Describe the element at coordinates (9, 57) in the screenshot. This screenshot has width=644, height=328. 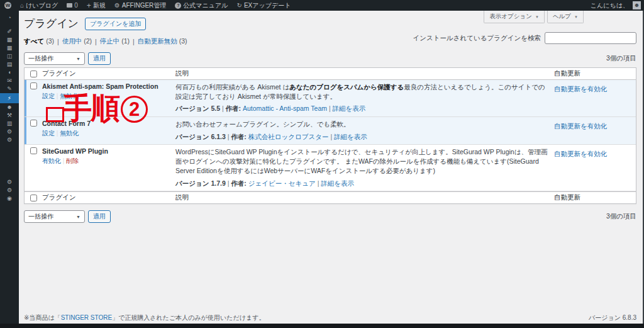
I see `translate-icon: ◫` at that location.